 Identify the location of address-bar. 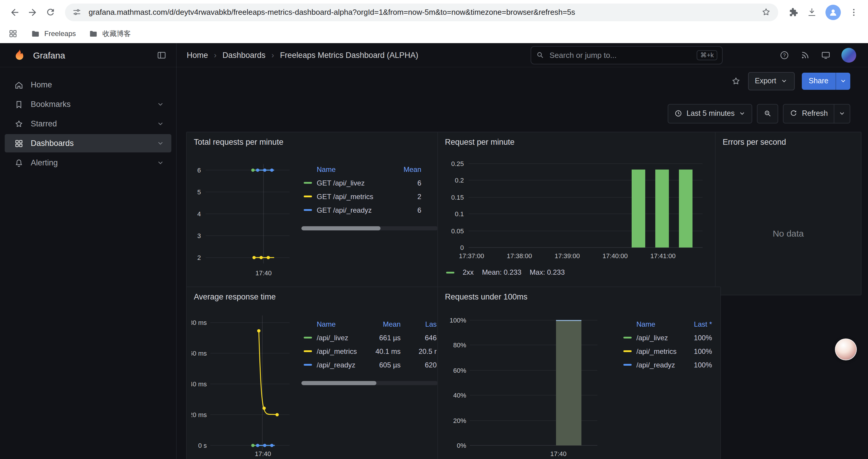
(422, 12).